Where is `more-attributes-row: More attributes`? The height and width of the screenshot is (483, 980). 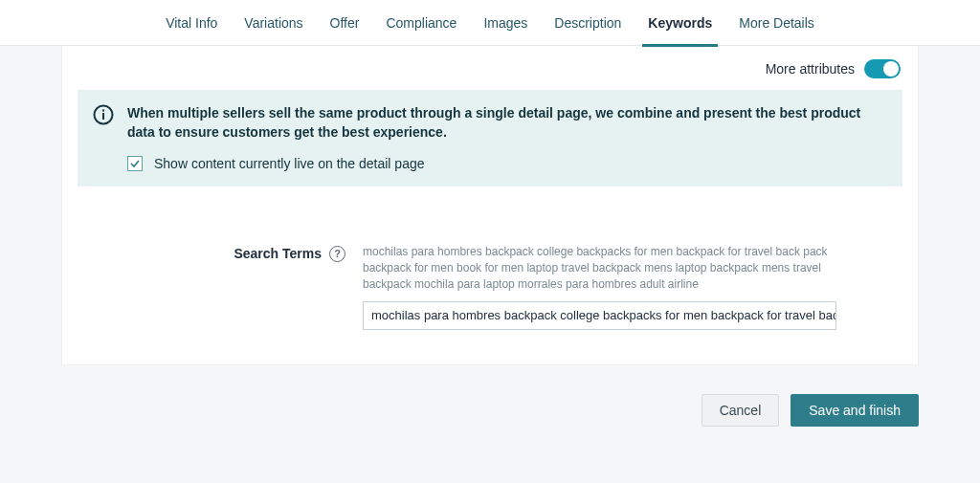 more-attributes-row: More attributes is located at coordinates (490, 68).